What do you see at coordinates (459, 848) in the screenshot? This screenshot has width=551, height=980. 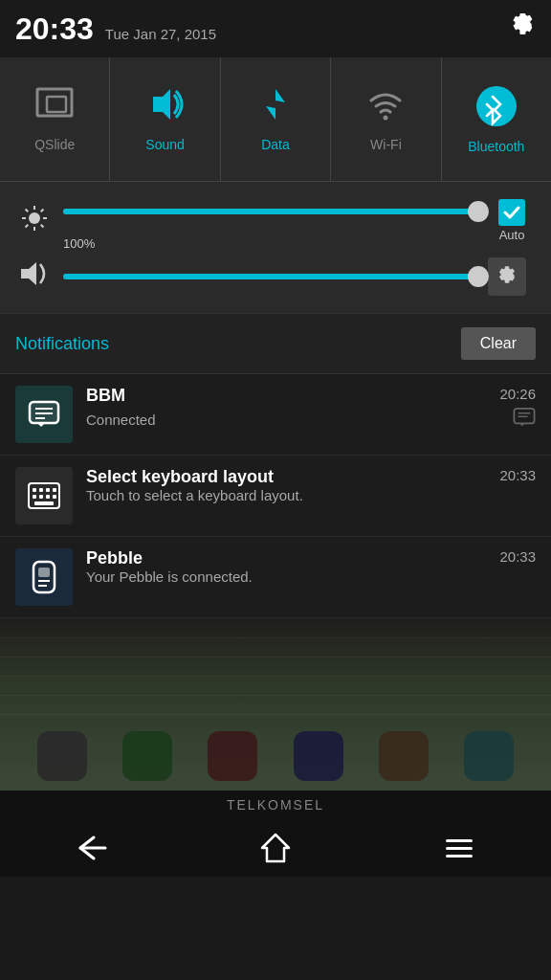 I see `menu-button` at bounding box center [459, 848].